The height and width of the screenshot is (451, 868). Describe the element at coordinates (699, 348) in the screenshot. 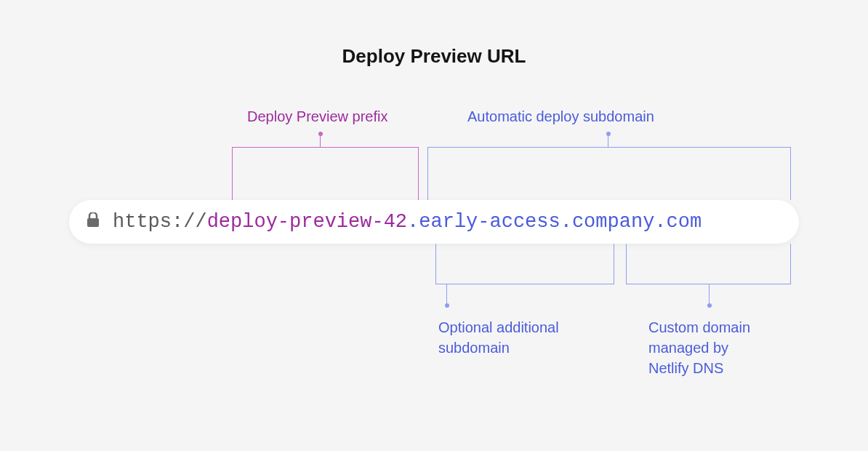

I see `label-custom-domain: Custom domain managed by Netlify DNS` at that location.